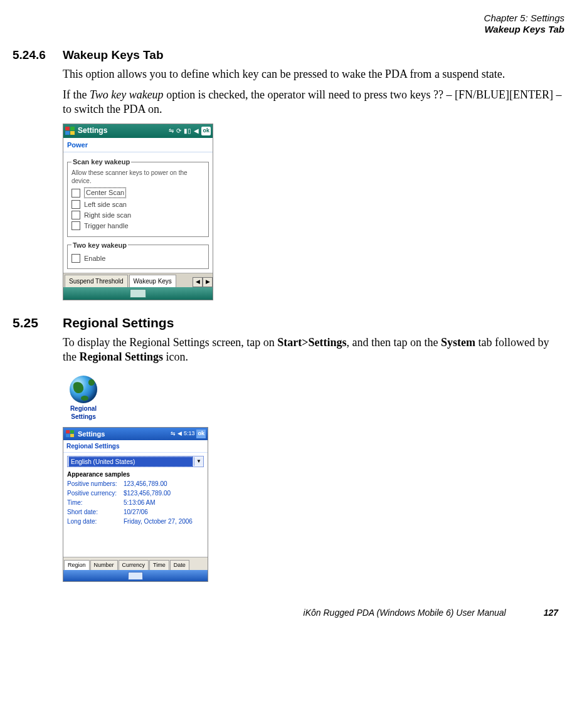 The width and height of the screenshot is (577, 728). What do you see at coordinates (118, 322) in the screenshot?
I see `section-title: Regional Settings` at bounding box center [118, 322].